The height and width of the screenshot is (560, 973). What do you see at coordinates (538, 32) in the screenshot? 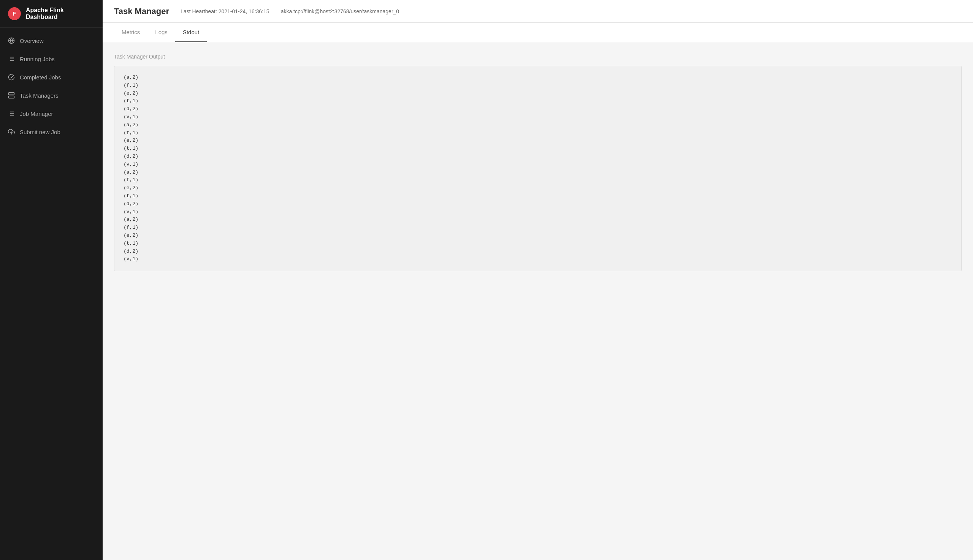
I see `tabs-bar: Metrics Logs Stdout` at bounding box center [538, 32].